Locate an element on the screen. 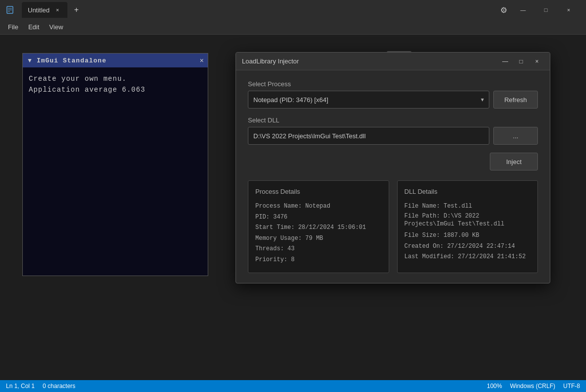 The height and width of the screenshot is (392, 586). imgui-collapse-arrow: ▼ is located at coordinates (30, 60).